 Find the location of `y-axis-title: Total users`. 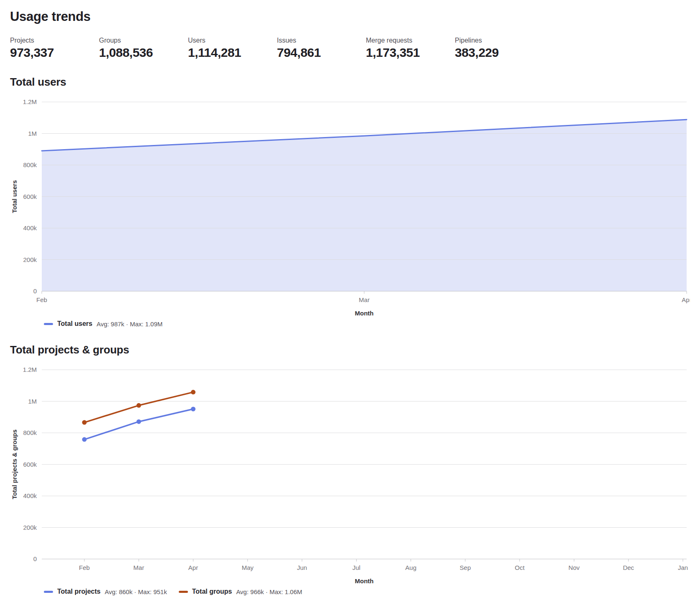

y-axis-title: Total users is located at coordinates (14, 196).